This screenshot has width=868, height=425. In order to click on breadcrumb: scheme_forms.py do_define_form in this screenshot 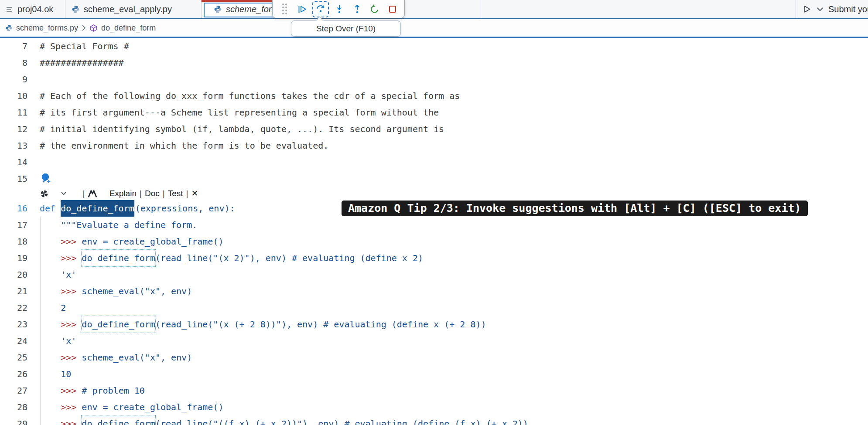, I will do `click(434, 29)`.